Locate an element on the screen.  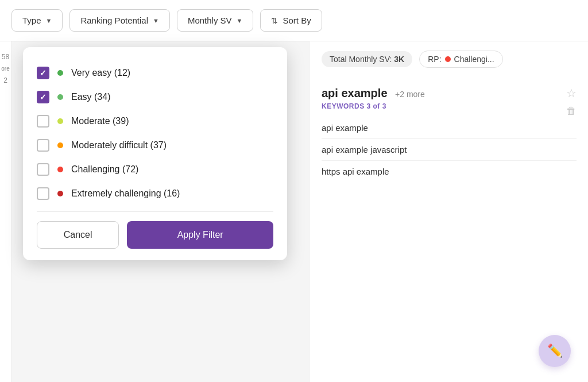
checkbox-extremely-challenging is located at coordinates (43, 194).